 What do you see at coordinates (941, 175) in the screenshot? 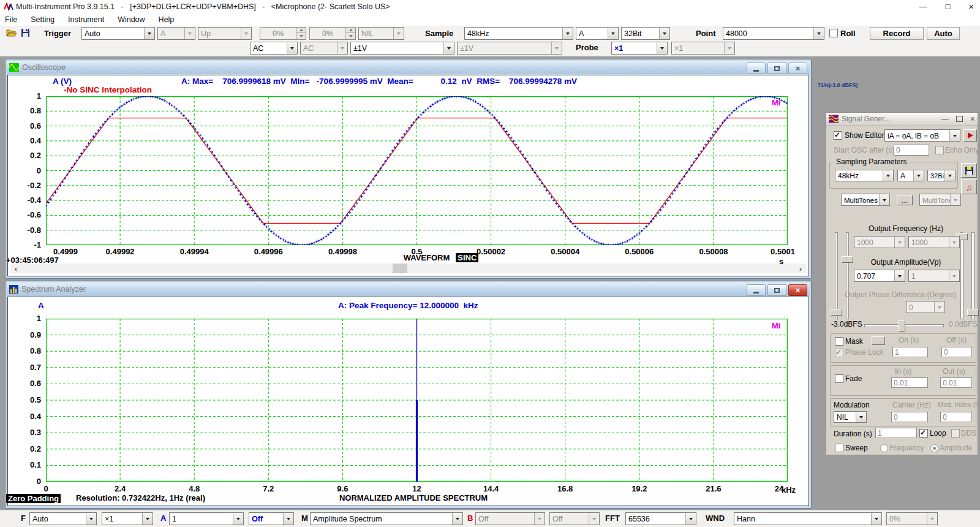
I see `gen-bit-depth-select: 32Bit` at bounding box center [941, 175].